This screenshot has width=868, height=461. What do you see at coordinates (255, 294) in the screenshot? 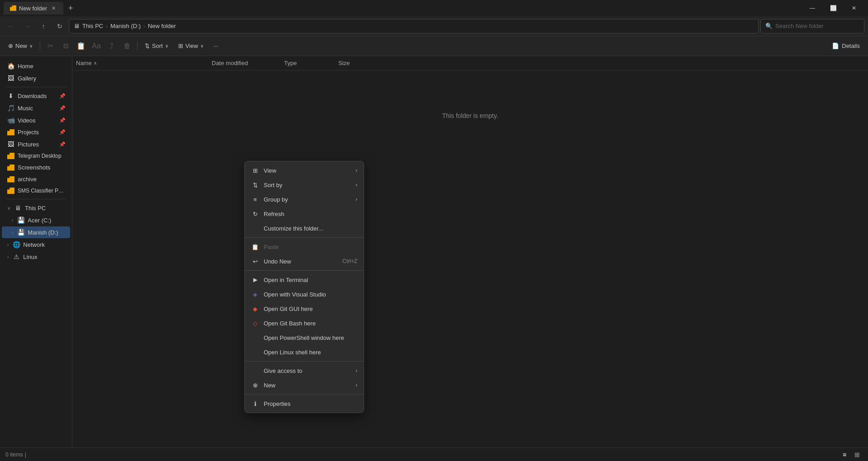
I see `ctx-vs-icon: ◈` at bounding box center [255, 294].